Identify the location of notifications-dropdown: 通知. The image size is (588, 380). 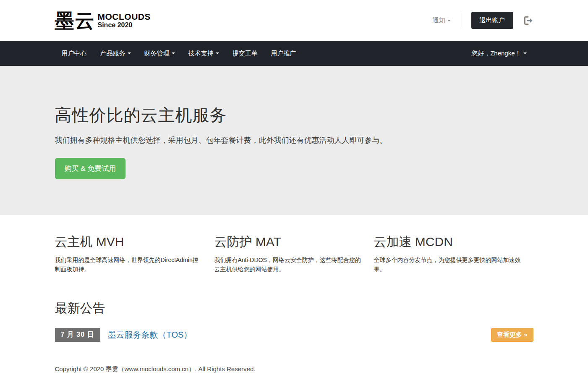
(442, 20).